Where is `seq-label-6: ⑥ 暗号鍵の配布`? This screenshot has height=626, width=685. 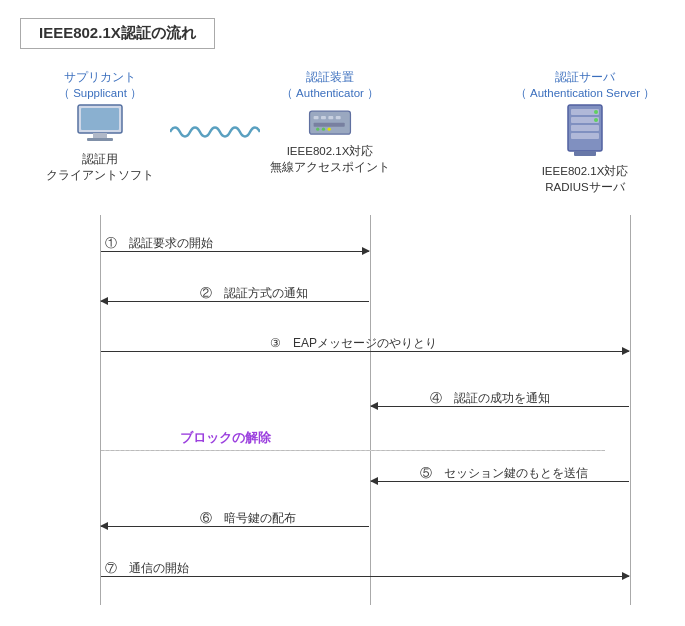 seq-label-6: ⑥ 暗号鍵の配布 is located at coordinates (248, 518).